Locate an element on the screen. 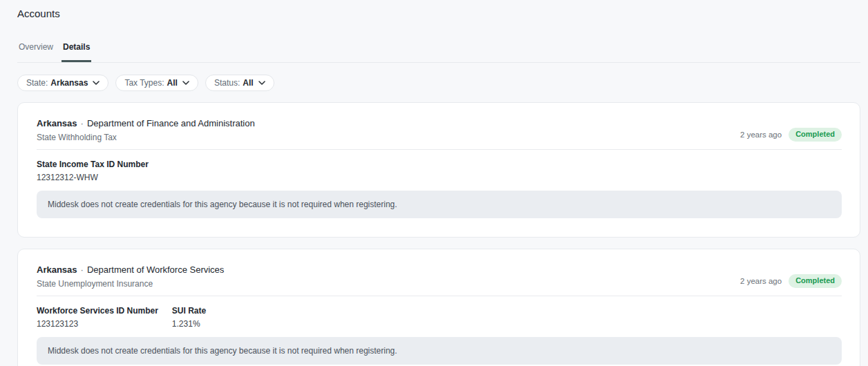  account-title: Arkansas·Department of Finance and Admin… is located at coordinates (146, 123).